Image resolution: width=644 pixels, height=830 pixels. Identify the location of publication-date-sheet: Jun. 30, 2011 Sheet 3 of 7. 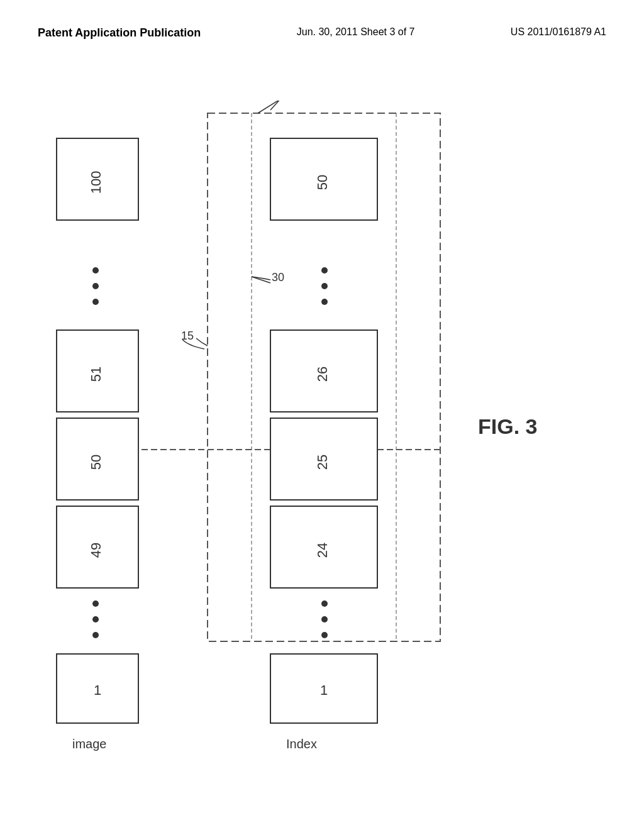
(356, 32).